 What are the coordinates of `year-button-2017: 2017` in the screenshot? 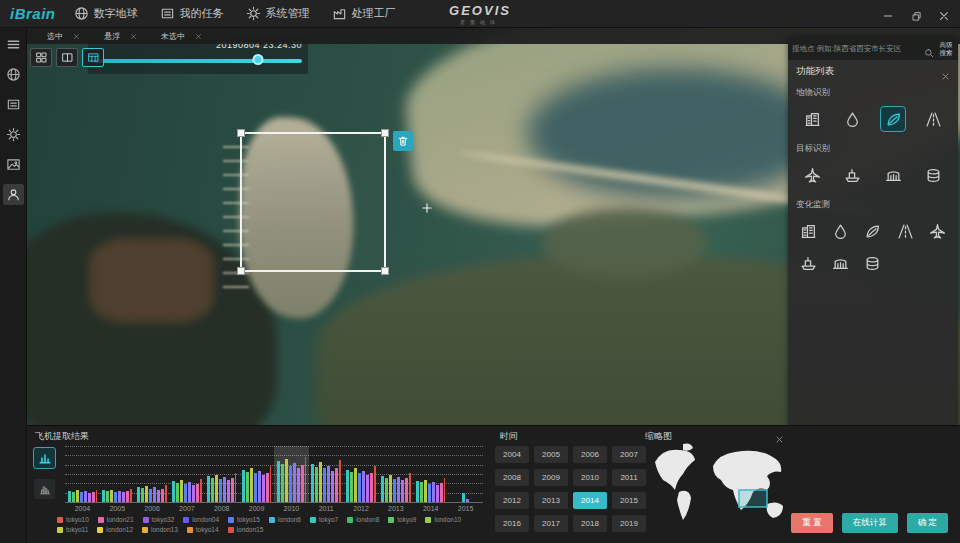 It's located at (551, 524).